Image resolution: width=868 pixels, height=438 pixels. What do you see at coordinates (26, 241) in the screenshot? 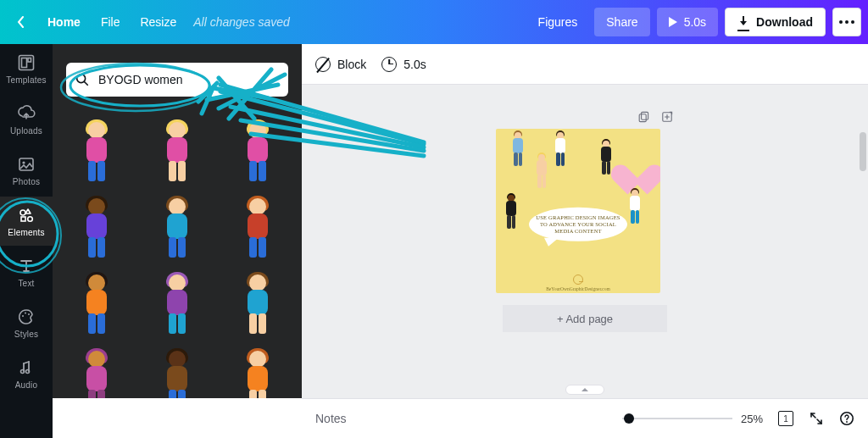
I see `side-rail: Templates Uploads Photos Elements Text S…` at bounding box center [26, 241].